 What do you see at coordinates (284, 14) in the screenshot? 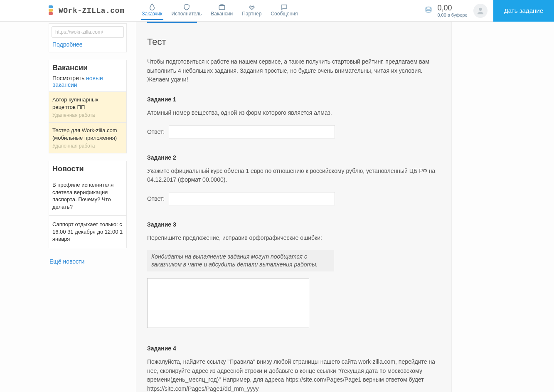
I see `nav-label: Сообщения` at bounding box center [284, 14].